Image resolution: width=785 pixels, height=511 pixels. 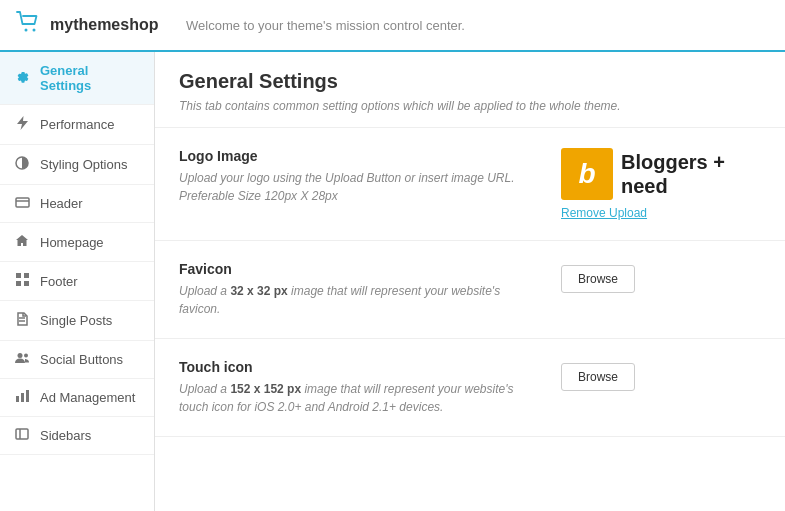 What do you see at coordinates (82, 360) in the screenshot?
I see `sidebar-label-social-buttons: Social Buttons` at bounding box center [82, 360].